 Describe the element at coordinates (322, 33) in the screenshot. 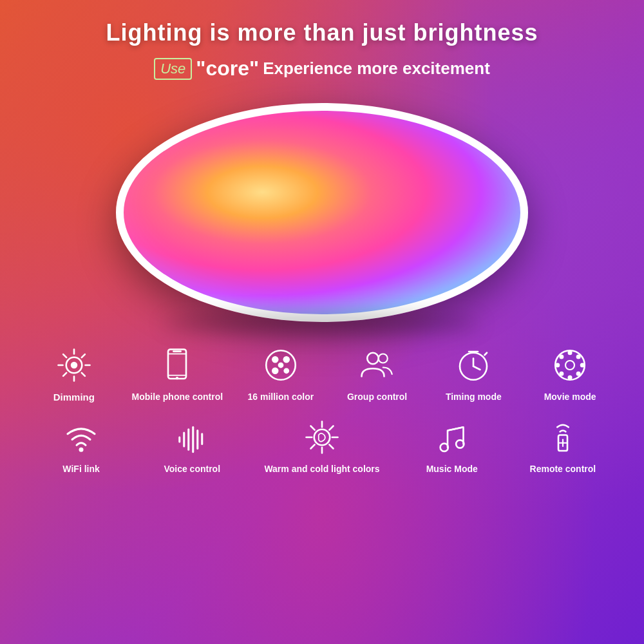

I see `main-title: Lighting is more than just brightness` at that location.